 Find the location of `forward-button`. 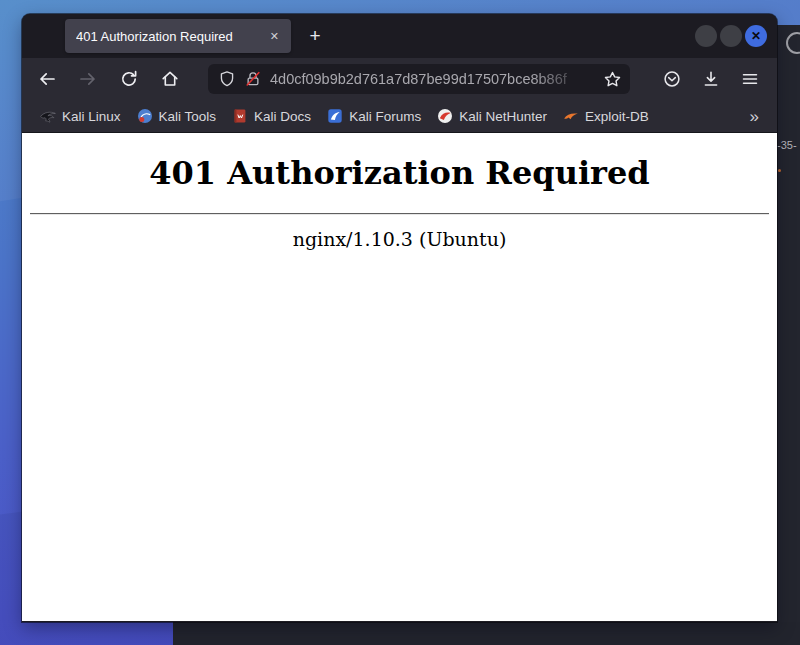

forward-button is located at coordinates (88, 79).